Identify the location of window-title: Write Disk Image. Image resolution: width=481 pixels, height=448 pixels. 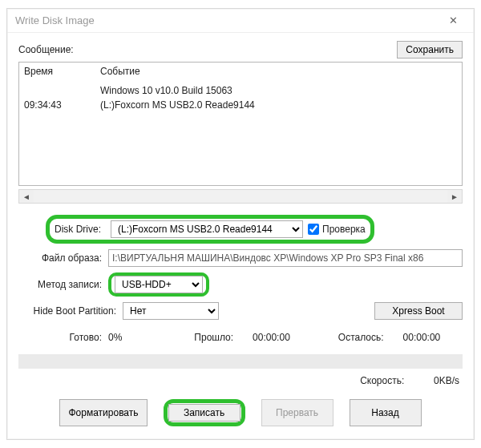
(226, 21).